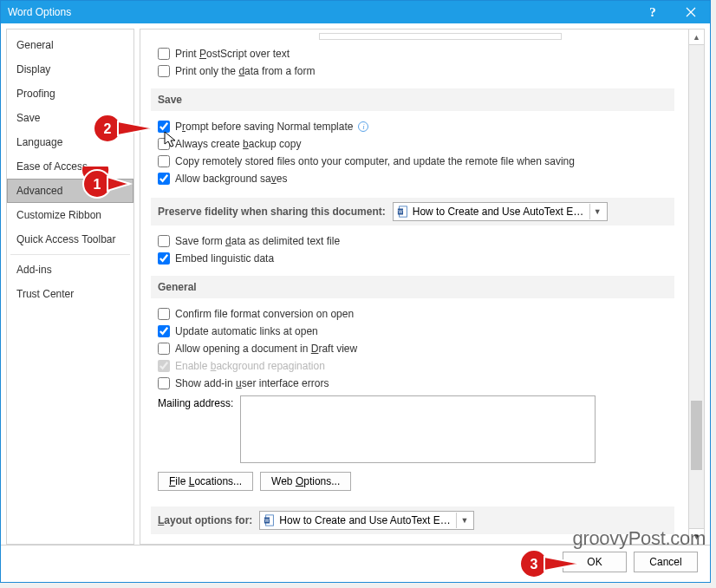 The width and height of the screenshot is (716, 588). Describe the element at coordinates (164, 383) in the screenshot. I see `checkbox-addin-errors` at that location.